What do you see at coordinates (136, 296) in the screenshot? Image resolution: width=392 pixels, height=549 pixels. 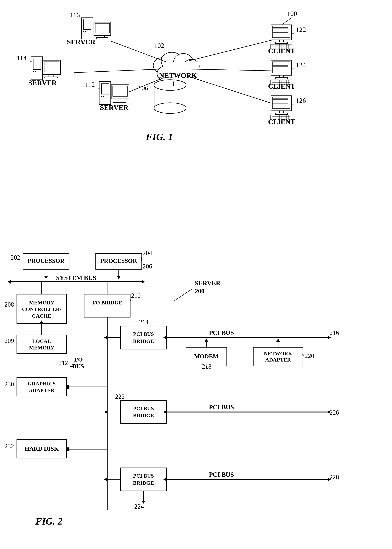 I see `svg-text: 210` at bounding box center [136, 296].